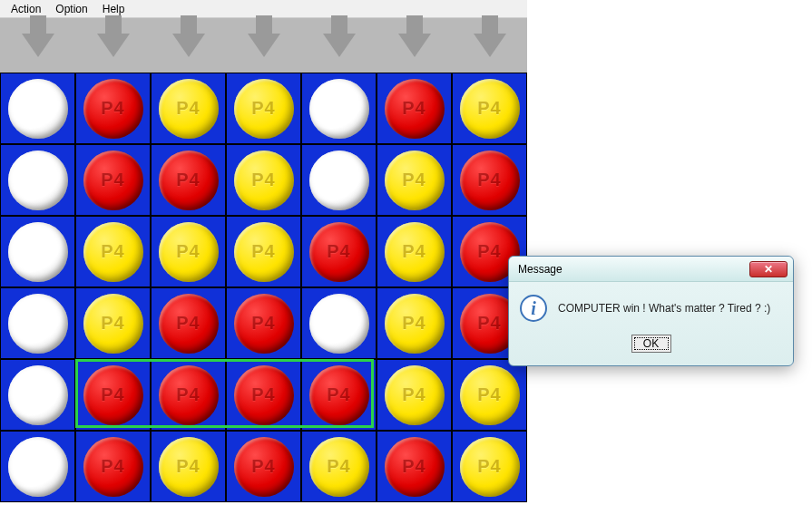  What do you see at coordinates (263, 252) in the screenshot?
I see `board-row: P4P4P4P4P4P4P4` at bounding box center [263, 252].